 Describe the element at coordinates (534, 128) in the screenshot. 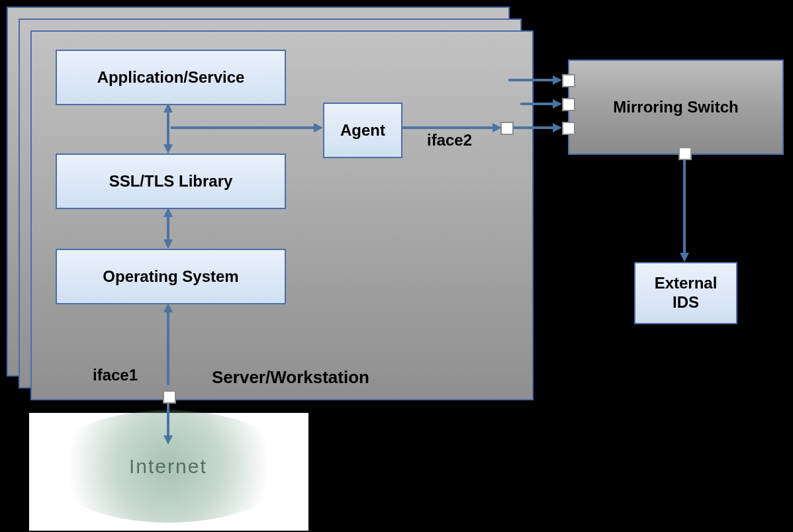

I see `arrow-panel3-switch` at that location.